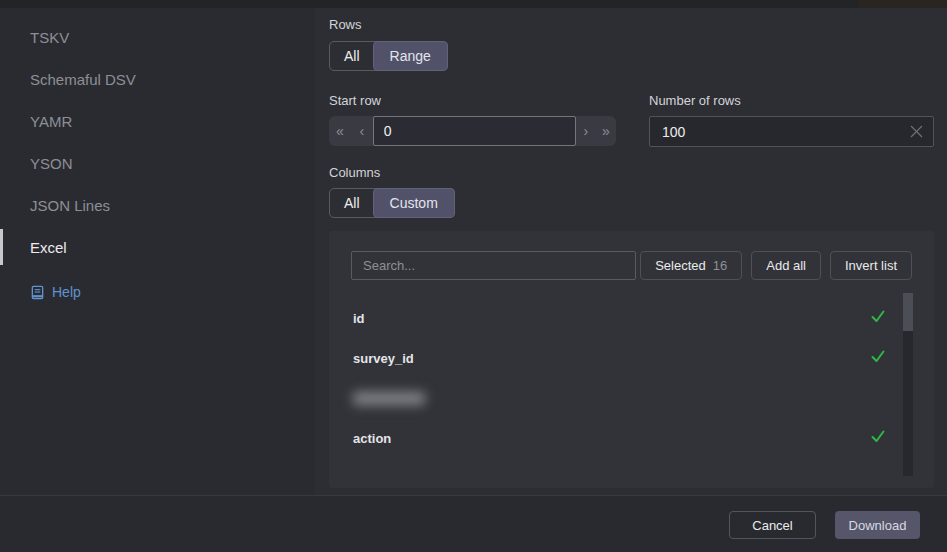 The height and width of the screenshot is (552, 947). I want to click on sidebar-item-label: Schemaful DSV, so click(83, 80).